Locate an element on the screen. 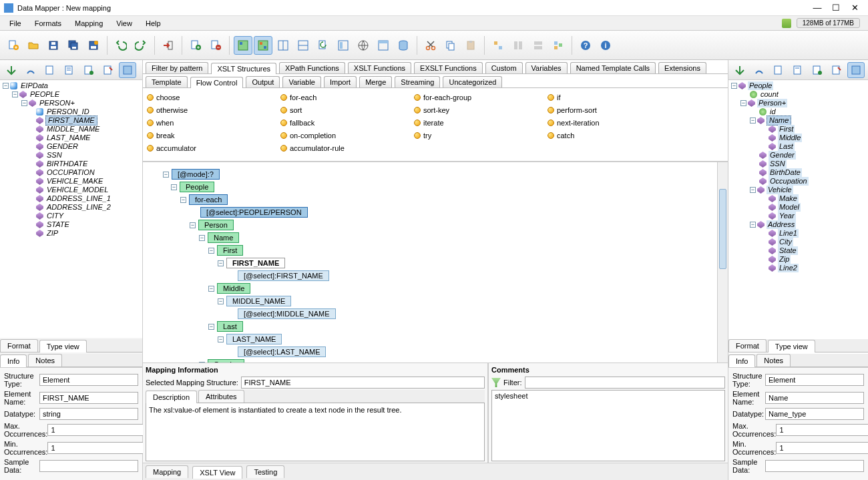 The image size is (868, 480). source-tree: −EIPData −PEOPLE −PERSON+ PERSON_IDFIRST… is located at coordinates (71, 209).